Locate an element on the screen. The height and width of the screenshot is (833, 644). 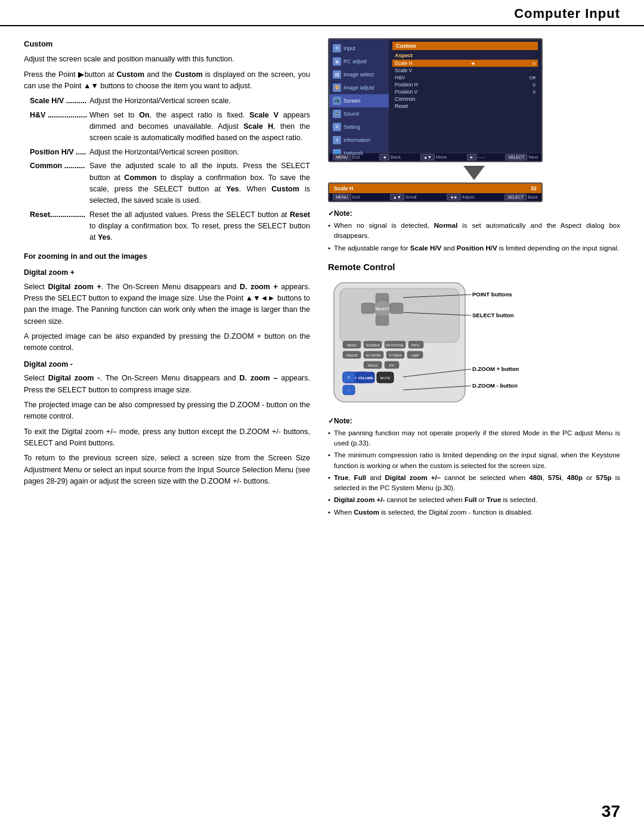
note2-item2: The minimum compression ratio is limited… is located at coordinates (474, 460).